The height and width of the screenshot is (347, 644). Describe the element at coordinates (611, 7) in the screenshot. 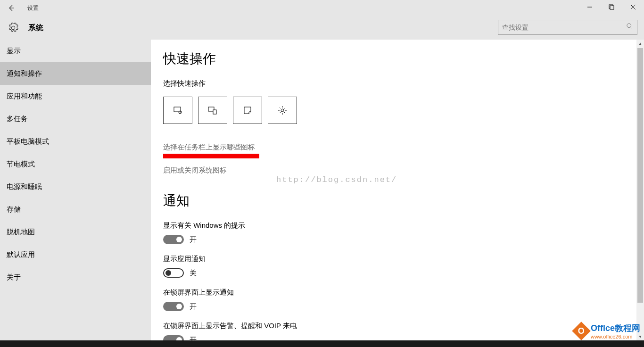

I see `window-controls` at that location.